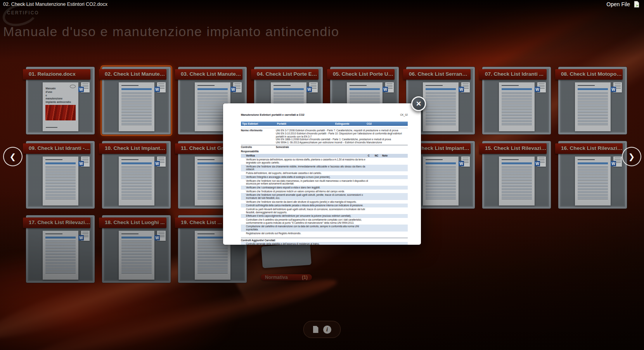  What do you see at coordinates (209, 75) in the screenshot?
I see `card-title-bar: 03. Check List Manutenzione ...` at bounding box center [209, 75].